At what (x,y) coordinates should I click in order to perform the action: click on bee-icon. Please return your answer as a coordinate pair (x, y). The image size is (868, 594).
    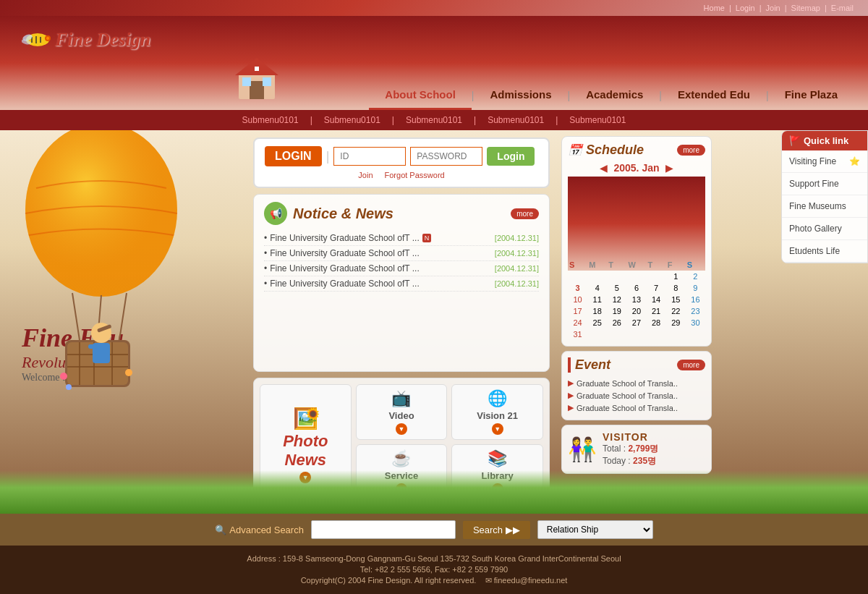
    Looking at the image, I should click on (36, 40).